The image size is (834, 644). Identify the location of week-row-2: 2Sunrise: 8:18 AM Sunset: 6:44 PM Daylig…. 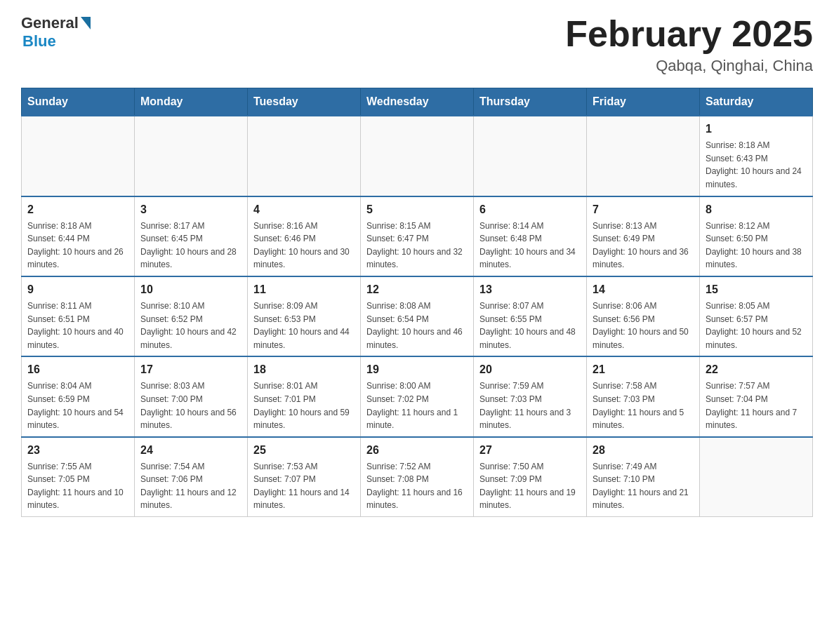
(417, 236).